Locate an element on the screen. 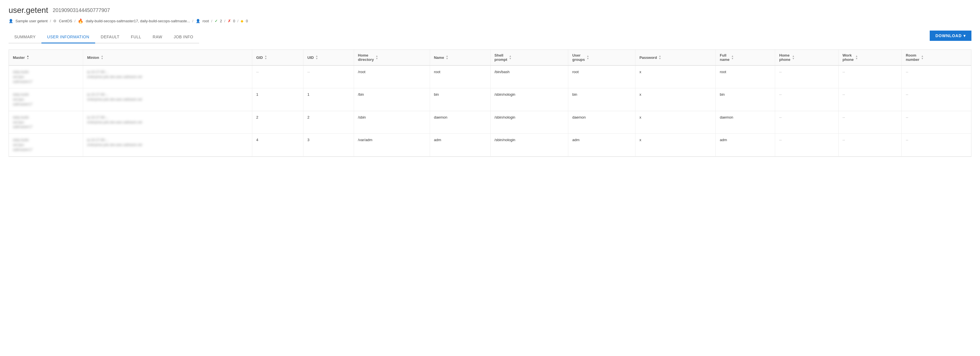  sort-uid: ▲▼ is located at coordinates (317, 57).